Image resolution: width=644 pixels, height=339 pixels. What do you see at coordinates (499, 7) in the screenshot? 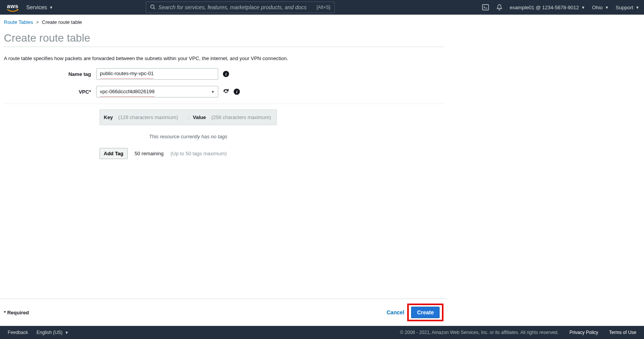
I see `notifications-icon` at bounding box center [499, 7].